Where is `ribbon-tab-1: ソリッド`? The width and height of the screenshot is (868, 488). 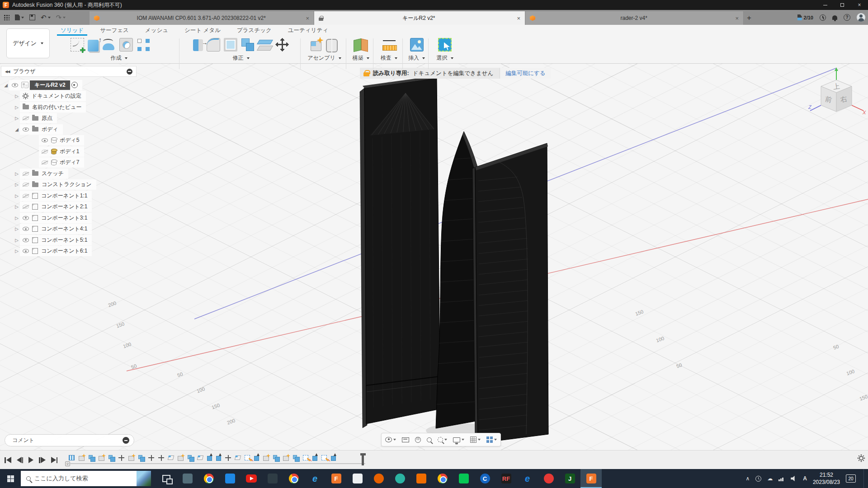
ribbon-tab-1: ソリッド is located at coordinates (72, 30).